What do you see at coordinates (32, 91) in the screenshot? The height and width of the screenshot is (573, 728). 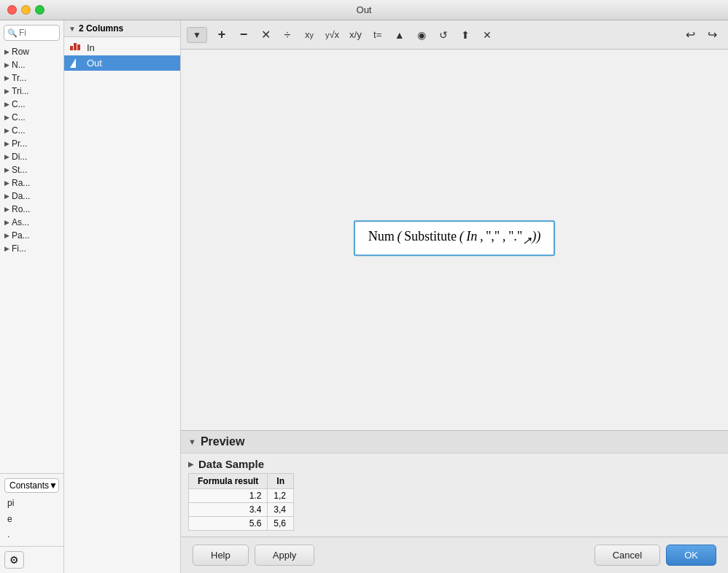 I see `sidebar-item-tri: ▶ Tri...` at bounding box center [32, 91].